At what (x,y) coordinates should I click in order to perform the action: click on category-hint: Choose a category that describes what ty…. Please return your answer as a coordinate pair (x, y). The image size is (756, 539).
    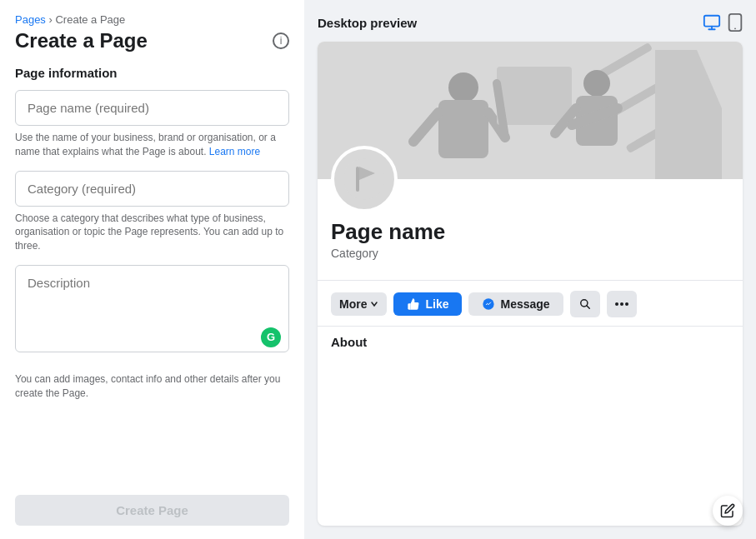
    Looking at the image, I should click on (152, 232).